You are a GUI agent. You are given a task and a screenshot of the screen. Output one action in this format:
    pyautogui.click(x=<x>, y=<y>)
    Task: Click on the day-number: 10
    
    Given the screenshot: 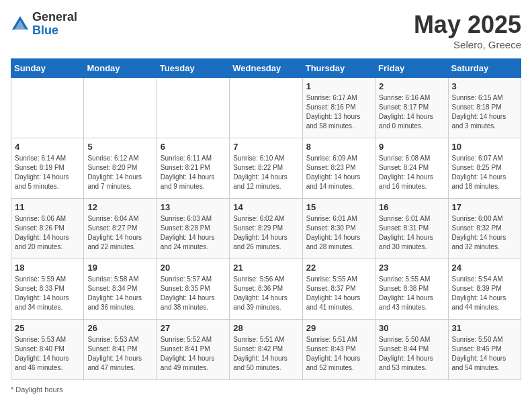 What is the action you would take?
    pyautogui.click(x=485, y=146)
    